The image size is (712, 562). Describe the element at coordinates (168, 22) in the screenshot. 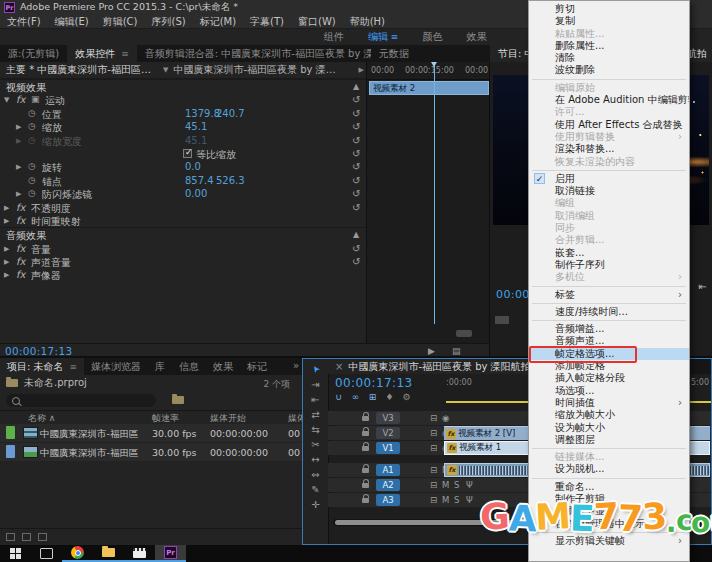

I see `menubar-item: 序列(S)` at that location.